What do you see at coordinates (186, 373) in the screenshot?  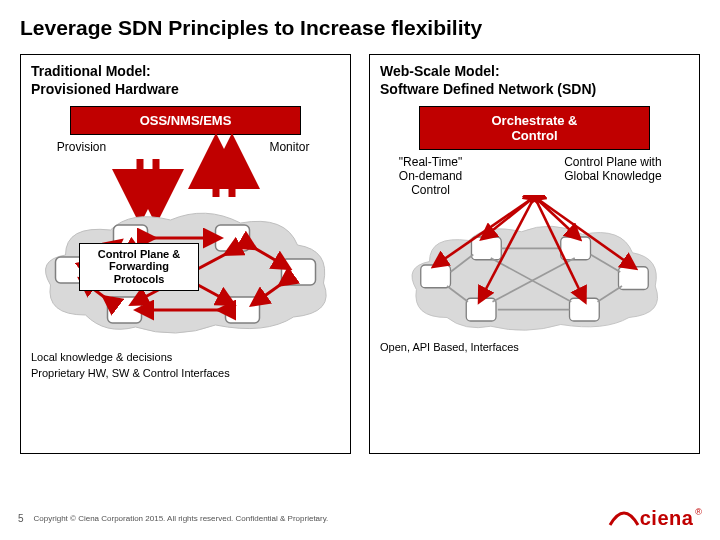 I see `note-proprietary: Proprietary HW, SW & Control Interfaces` at bounding box center [186, 373].